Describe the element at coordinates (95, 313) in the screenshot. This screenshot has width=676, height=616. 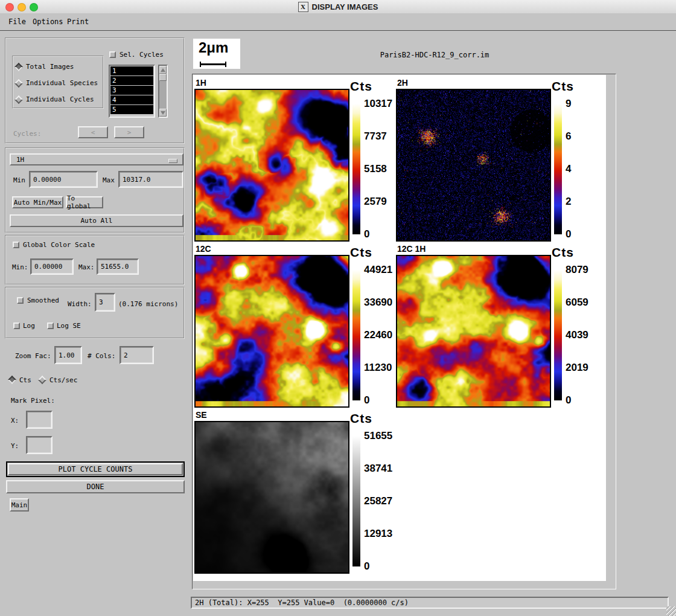
I see `smoothing-groupbox: Smoothed Width: (0.176 microns) Log Log …` at that location.